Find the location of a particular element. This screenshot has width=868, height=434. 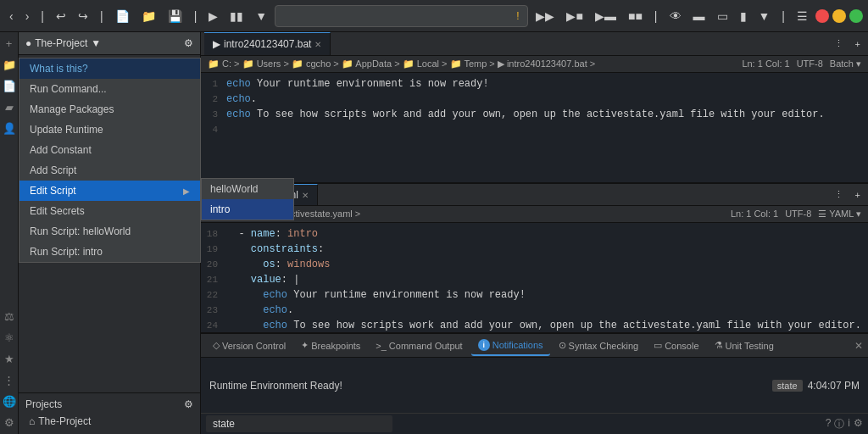

run-hello-label: Run Script: helloWorld is located at coordinates (80, 231).